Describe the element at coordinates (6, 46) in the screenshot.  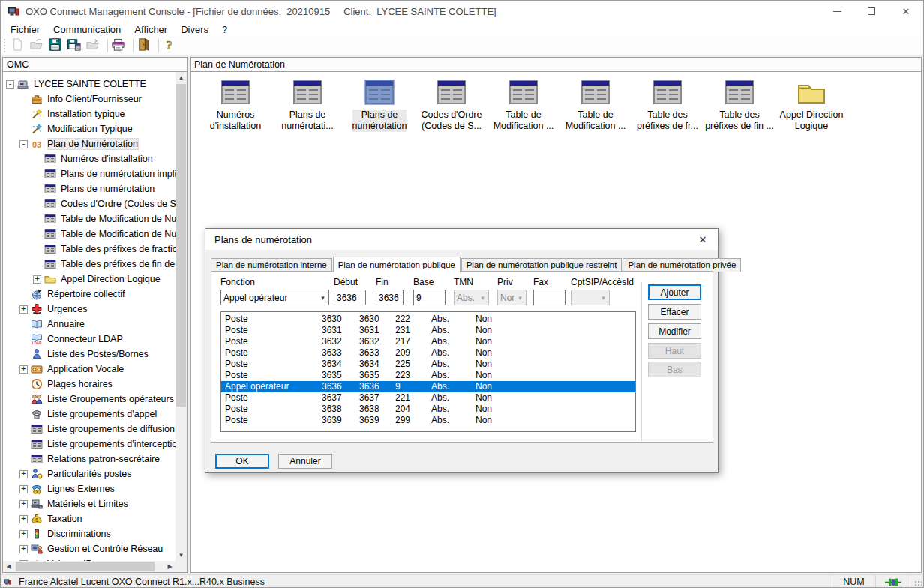
I see `toolbar-grip` at that location.